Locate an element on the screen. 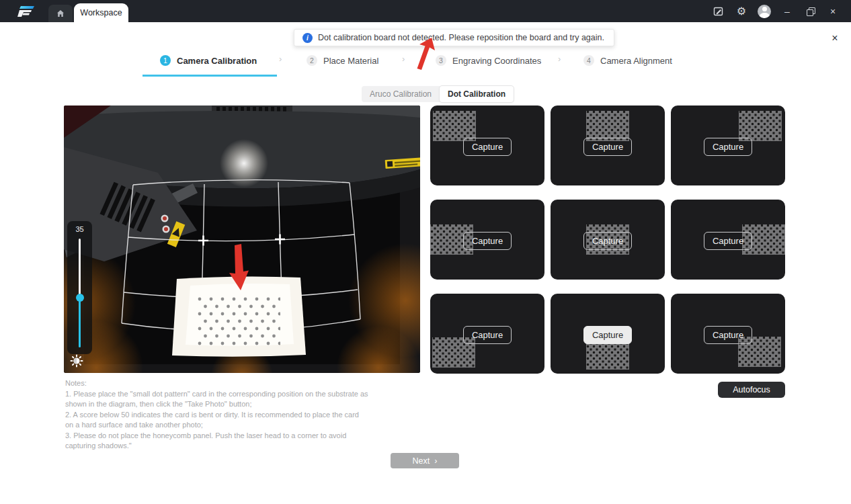 The image size is (851, 504). info-icon: i is located at coordinates (308, 38).